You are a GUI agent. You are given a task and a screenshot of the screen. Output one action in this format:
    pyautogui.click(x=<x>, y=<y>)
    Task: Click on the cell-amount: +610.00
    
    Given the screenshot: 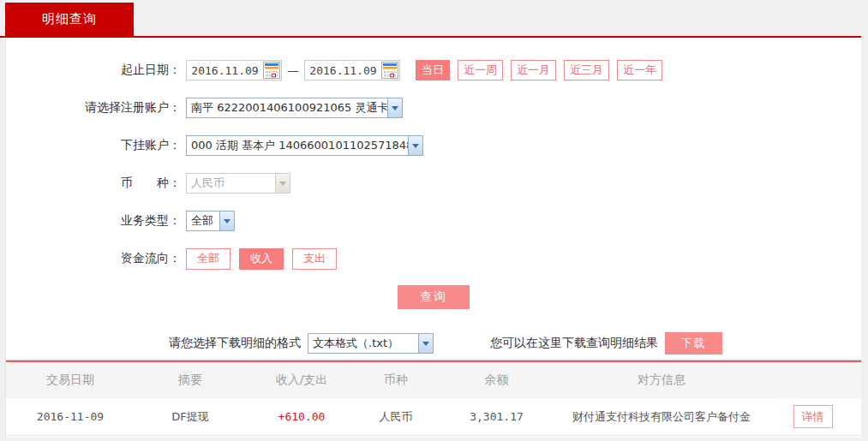 What is the action you would take?
    pyautogui.click(x=302, y=416)
    